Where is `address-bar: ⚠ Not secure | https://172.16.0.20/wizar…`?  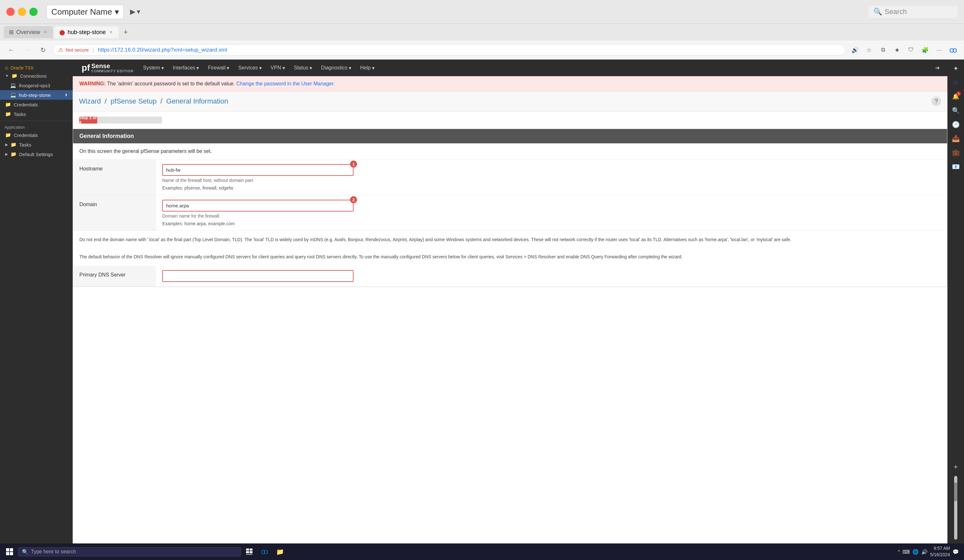 address-bar: ⚠ Not secure | https://172.16.0.20/wizar… is located at coordinates (449, 50).